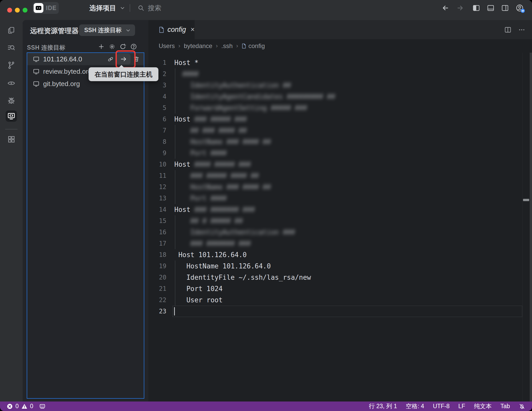 This screenshot has height=411, width=532. I want to click on add-icon, so click(101, 47).